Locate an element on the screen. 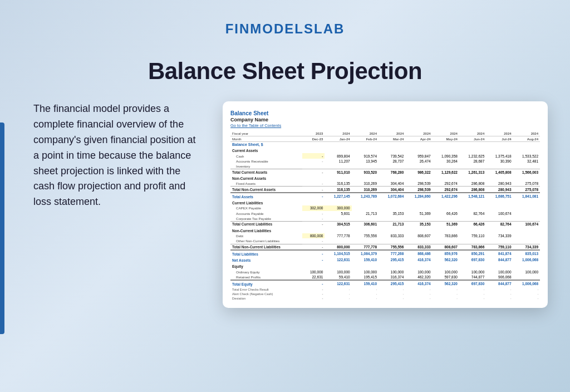 The height and width of the screenshot is (392, 570). column-header-row: Fiscal year 2023 2024 2024 2024 2024 202… is located at coordinates (385, 134).